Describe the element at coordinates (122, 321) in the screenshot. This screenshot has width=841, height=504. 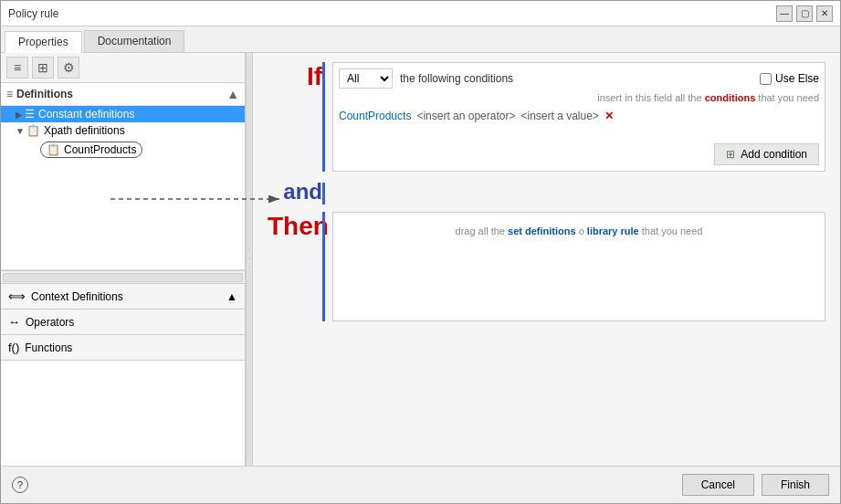
I see `bottom-sections: ⟺ Context Definitions ▲ ↔ Operators` at that location.